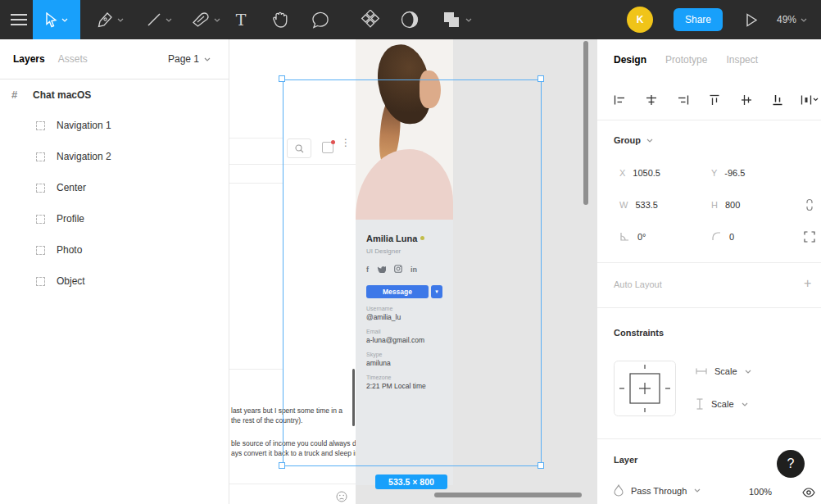 Image resolution: width=821 pixels, height=504 pixels. I want to click on corner-radius-value: 0, so click(732, 237).